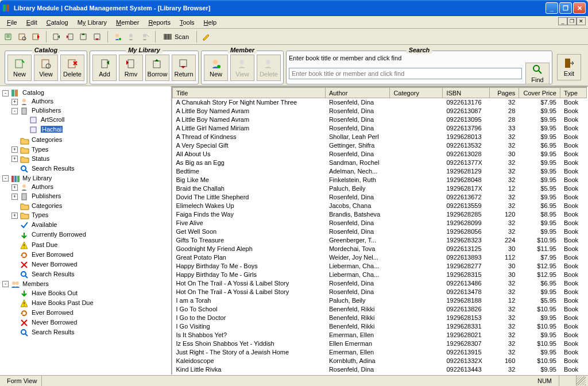 The width and height of the screenshot is (588, 386). What do you see at coordinates (380, 154) in the screenshot?
I see `table-row: All About UsRosenfeld, Dina092261302830$…` at bounding box center [380, 154].